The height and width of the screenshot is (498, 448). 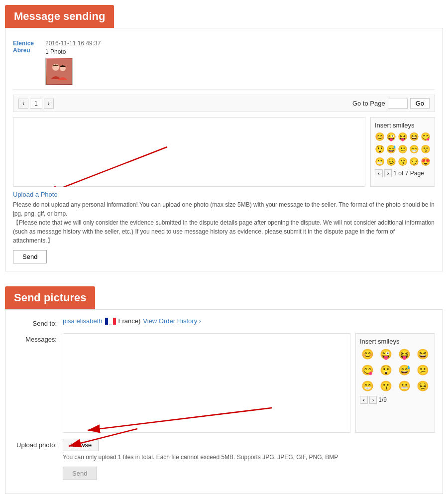 What do you see at coordinates (60, 16) in the screenshot?
I see `section1-title: Message sending` at bounding box center [60, 16].